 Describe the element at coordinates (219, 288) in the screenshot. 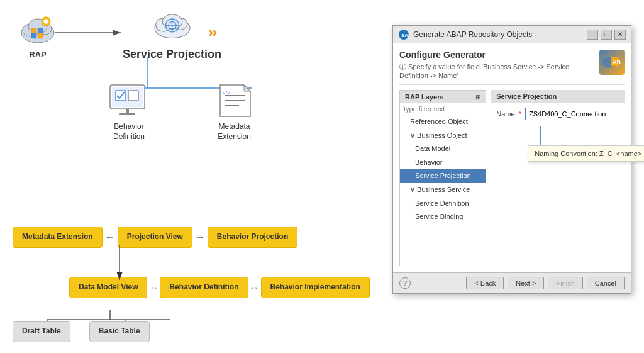

I see `bottom-flow-row: Data Model View ↔ Behavior Definition ↔ …` at that location.